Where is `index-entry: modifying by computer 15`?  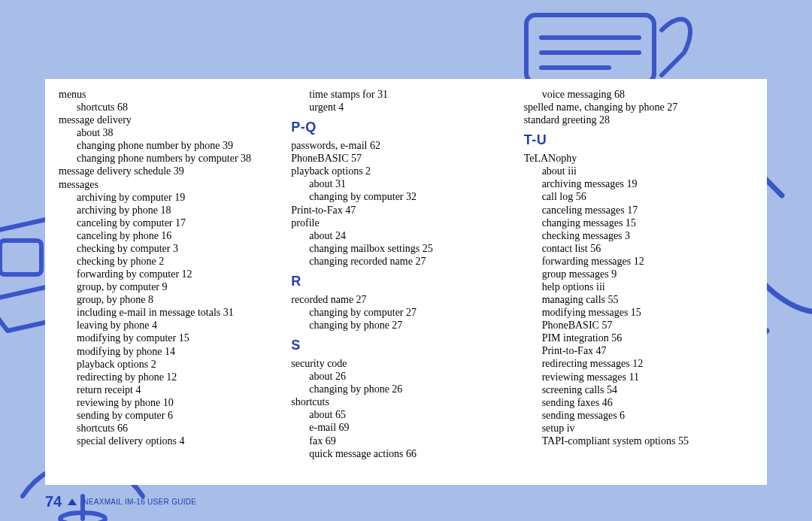
index-entry: modifying by computer 15 is located at coordinates (173, 338).